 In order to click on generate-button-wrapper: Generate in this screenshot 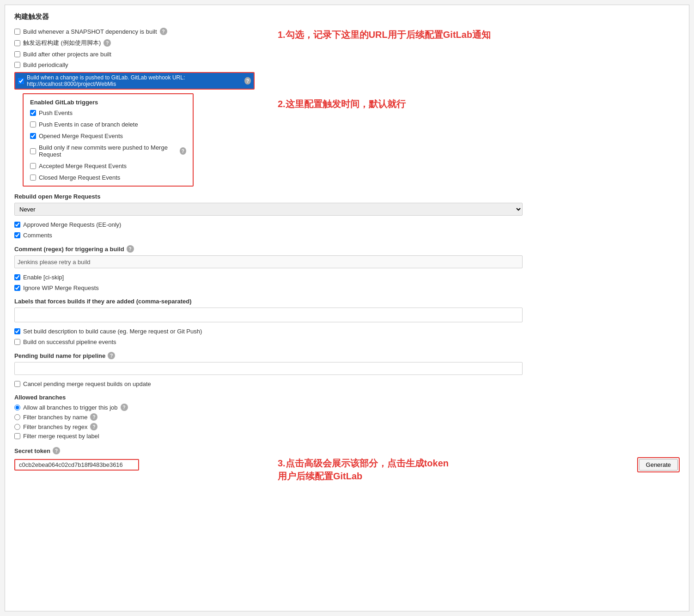, I will do `click(658, 465)`.